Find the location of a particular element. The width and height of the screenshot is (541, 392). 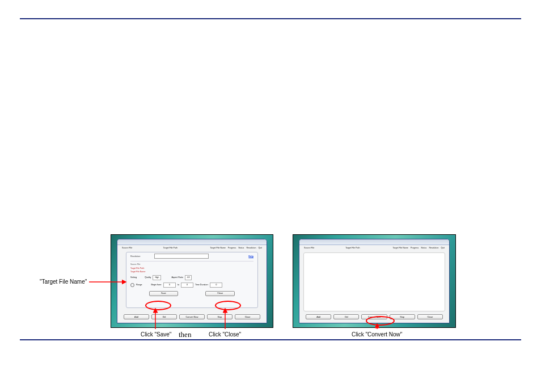

app-window-right: Source File Target File Path Target File… is located at coordinates (374, 281).